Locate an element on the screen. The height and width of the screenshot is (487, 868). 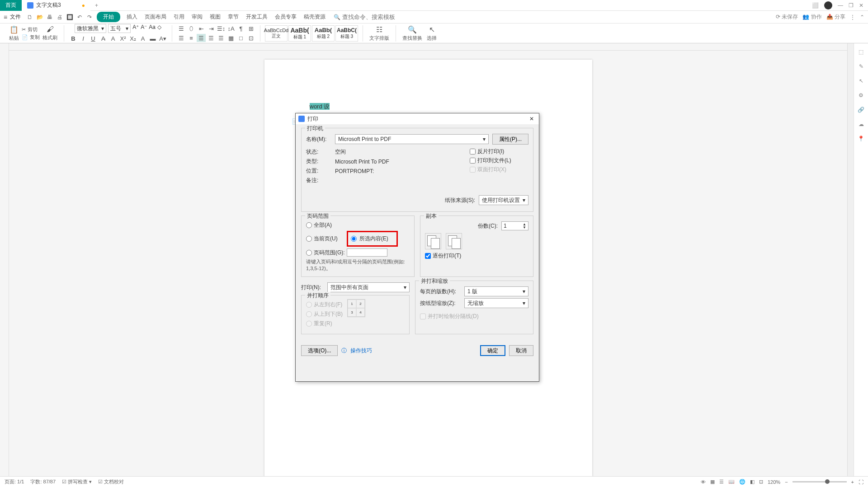
dialog-close-button: ✕ is located at coordinates (532, 119).